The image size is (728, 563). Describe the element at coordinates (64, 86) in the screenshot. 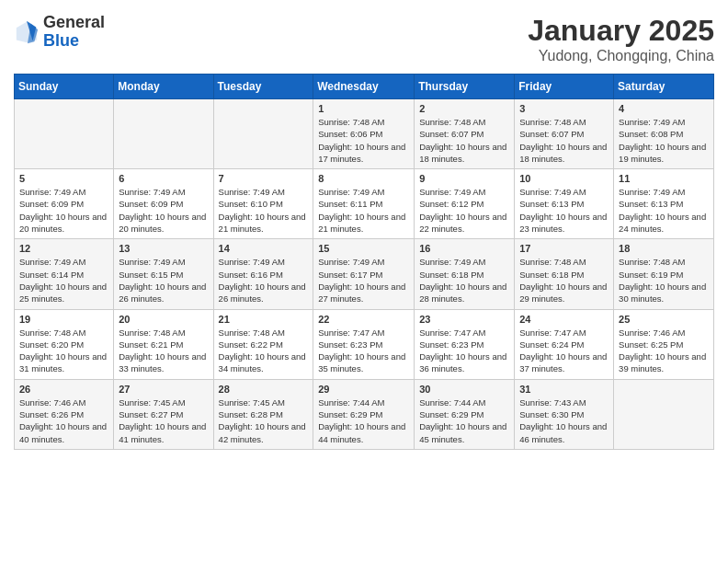

I see `weekday-header-sunday: Sunday` at that location.